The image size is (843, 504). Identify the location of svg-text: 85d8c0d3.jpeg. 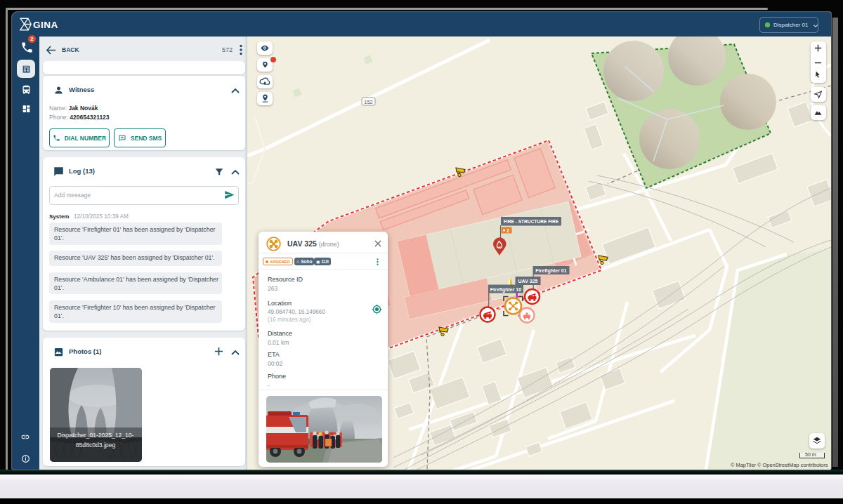
(96, 445).